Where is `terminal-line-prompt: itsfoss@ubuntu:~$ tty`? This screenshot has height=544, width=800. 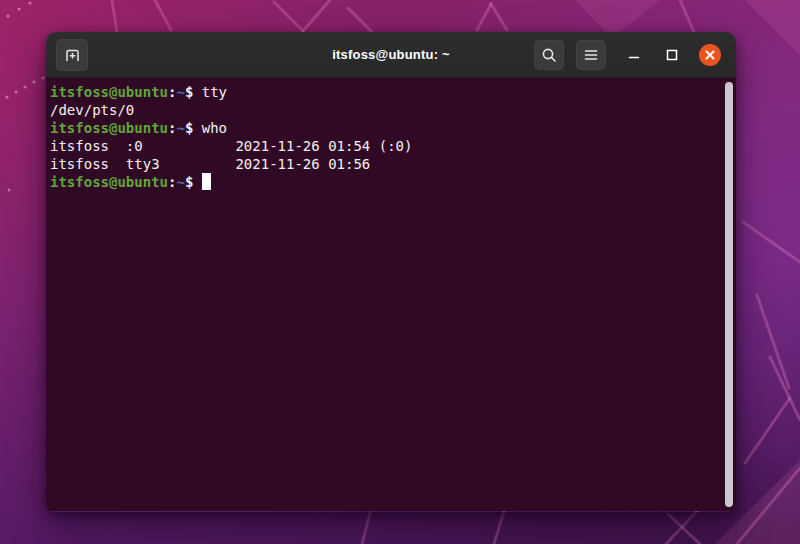
terminal-line-prompt: itsfoss@ubuntu:~$ tty is located at coordinates (386, 92).